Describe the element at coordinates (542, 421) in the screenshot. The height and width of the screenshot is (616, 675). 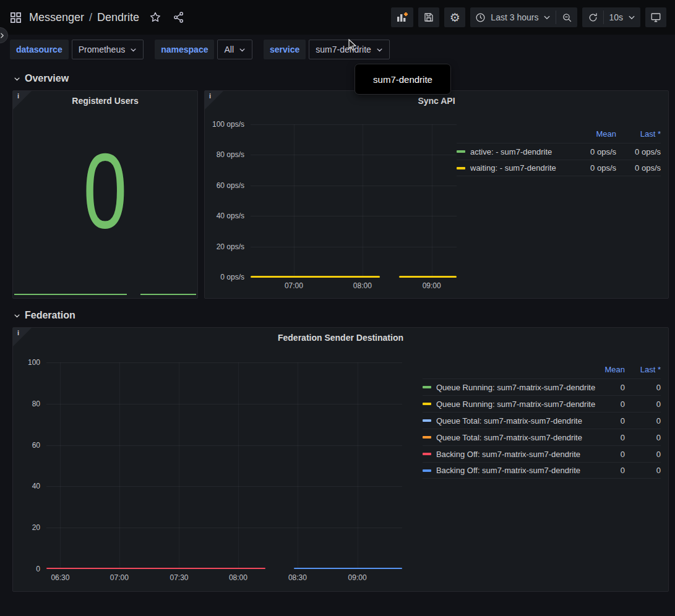
I see `legend-row: Queue Total: sum7-matrix-sum7-dendrite 0…` at that location.